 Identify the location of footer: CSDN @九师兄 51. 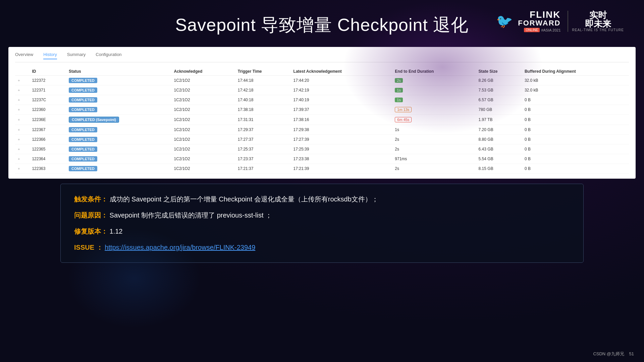
(613, 354).